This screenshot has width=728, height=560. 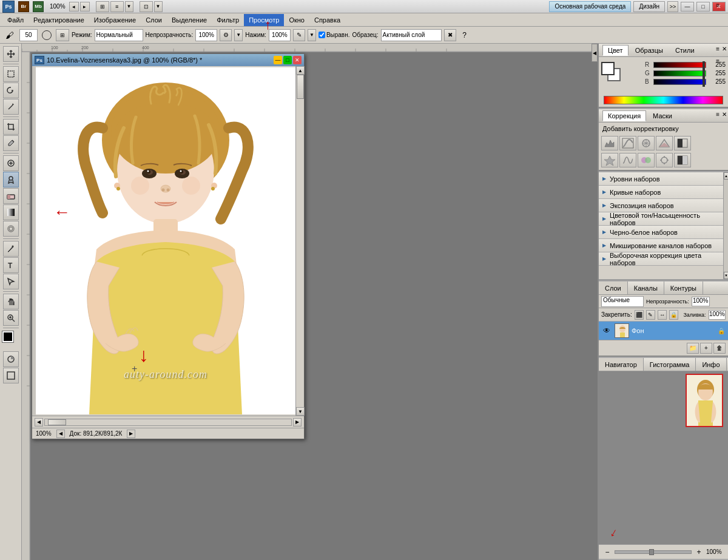 I want to click on menu-help: Справка, so click(x=328, y=20).